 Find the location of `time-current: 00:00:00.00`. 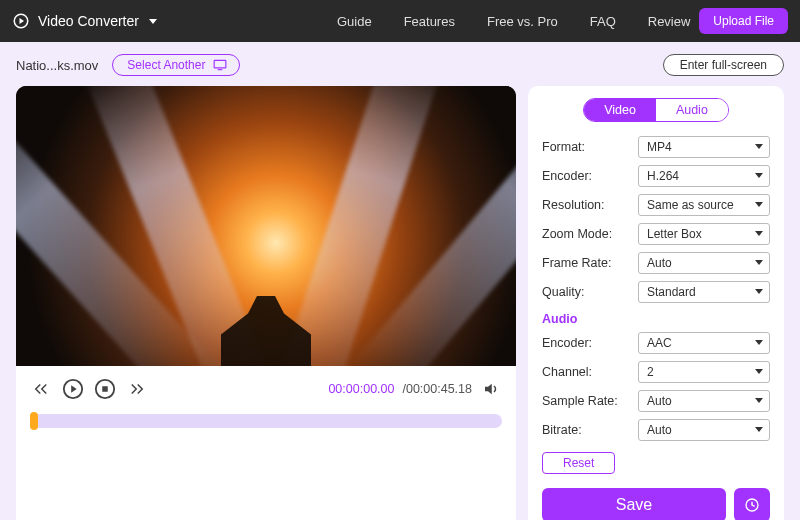

time-current: 00:00:00.00 is located at coordinates (361, 389).